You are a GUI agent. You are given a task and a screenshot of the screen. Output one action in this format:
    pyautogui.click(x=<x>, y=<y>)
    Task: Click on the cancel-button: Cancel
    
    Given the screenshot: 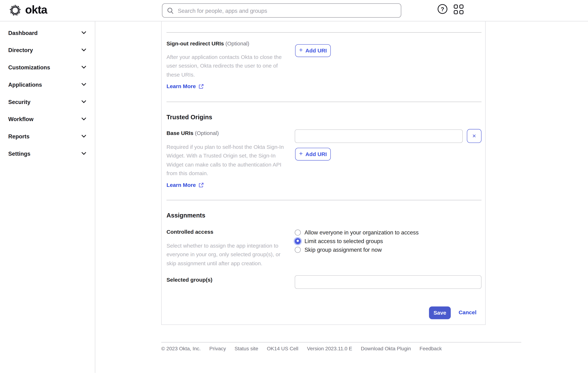 What is the action you would take?
    pyautogui.click(x=467, y=312)
    